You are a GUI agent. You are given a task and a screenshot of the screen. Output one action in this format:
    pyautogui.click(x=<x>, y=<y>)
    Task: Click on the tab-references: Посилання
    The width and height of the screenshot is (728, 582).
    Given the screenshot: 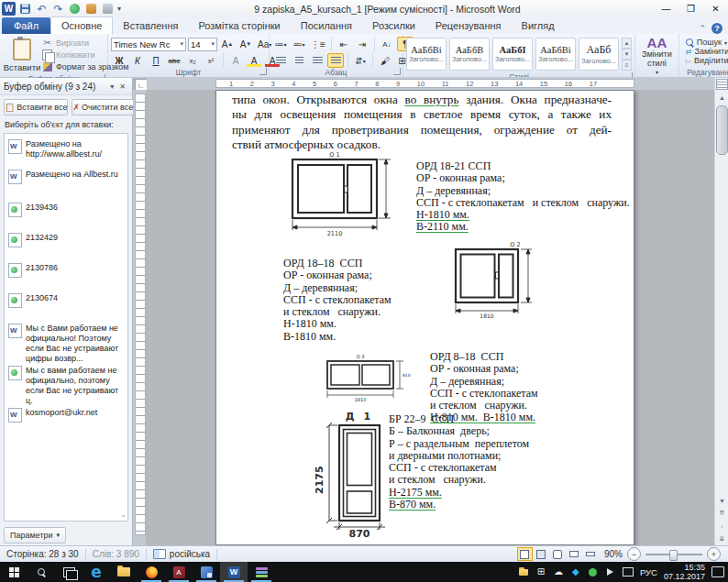 What is the action you would take?
    pyautogui.click(x=326, y=26)
    